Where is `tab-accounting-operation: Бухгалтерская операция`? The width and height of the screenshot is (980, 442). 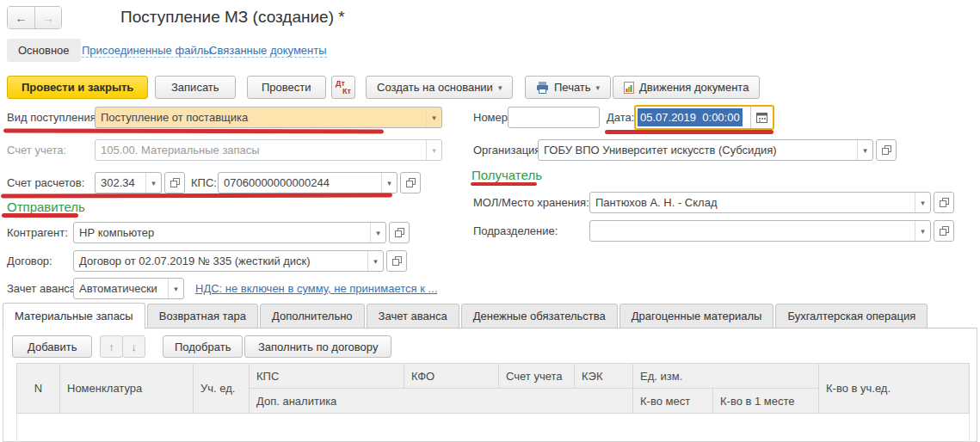
tab-accounting-operation: Бухгалтерская операция is located at coordinates (852, 316).